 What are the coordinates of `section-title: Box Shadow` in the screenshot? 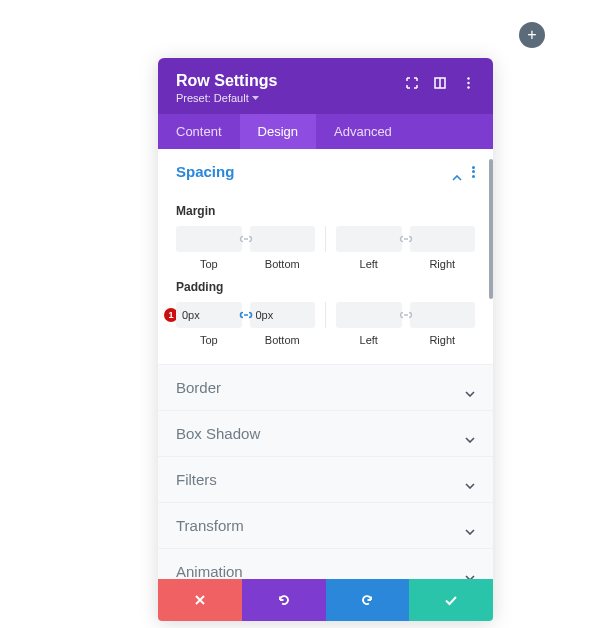 It's located at (218, 434).